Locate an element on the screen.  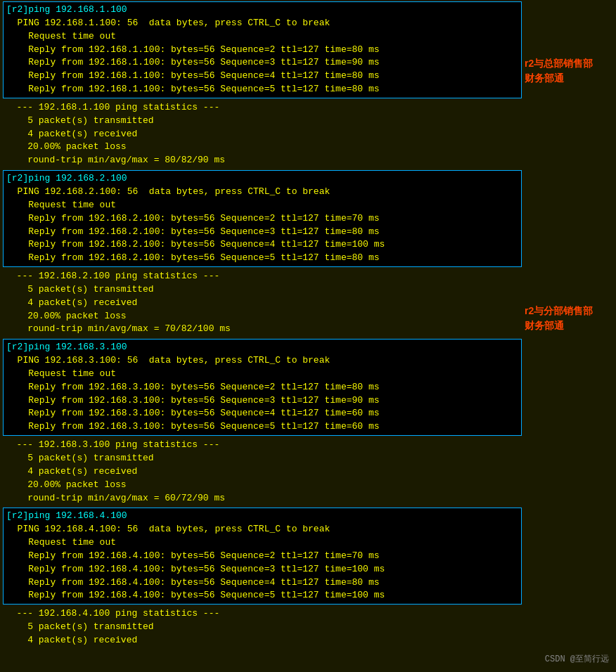
stats-block-4: --- 192.168.4.100 ping statistics --- 5 … is located at coordinates (262, 627).